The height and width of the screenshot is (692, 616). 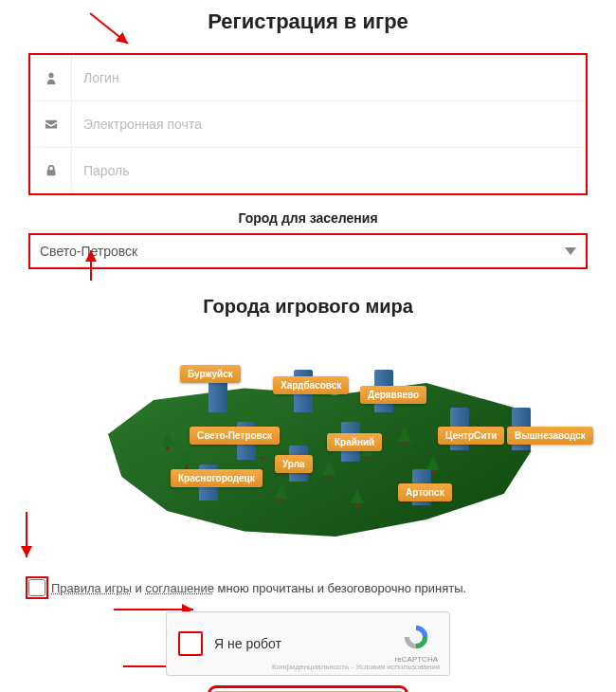 What do you see at coordinates (294, 464) in the screenshot?
I see `city-tag: Урла` at bounding box center [294, 464].